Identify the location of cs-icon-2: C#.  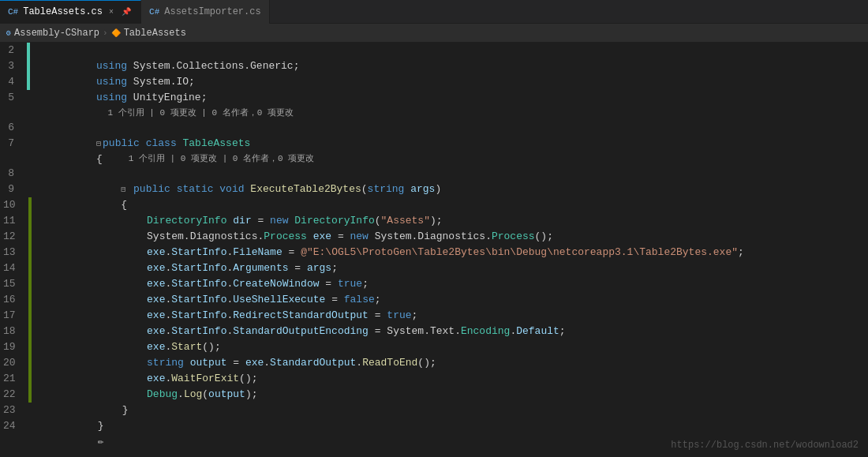
(155, 12).